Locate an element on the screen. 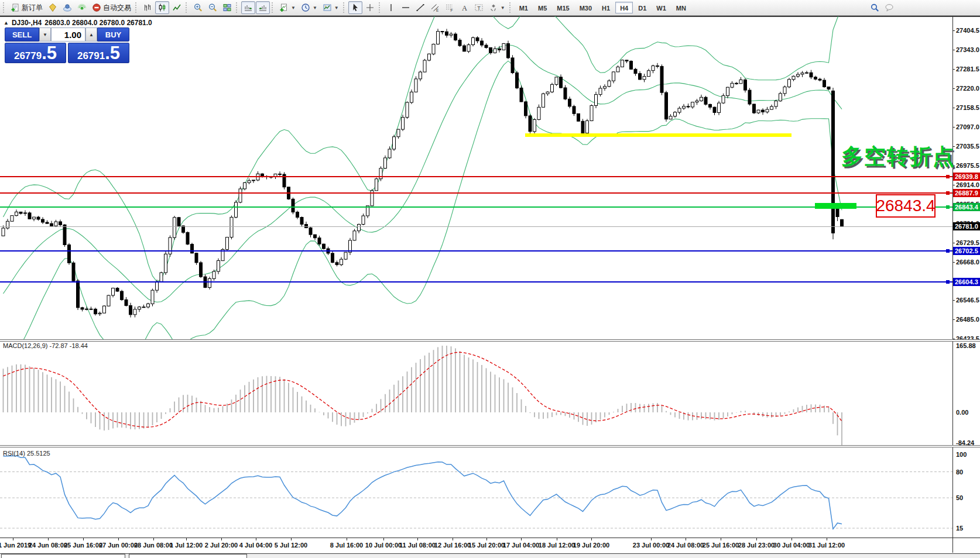 The image size is (980, 558). time-tick-label: 10 Jul 00:00 is located at coordinates (383, 545).